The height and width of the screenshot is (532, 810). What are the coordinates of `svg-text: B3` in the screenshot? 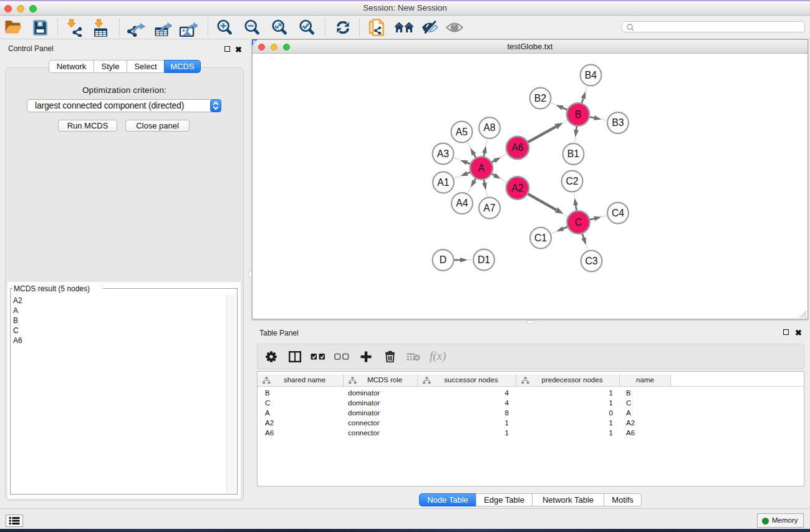 It's located at (618, 122).